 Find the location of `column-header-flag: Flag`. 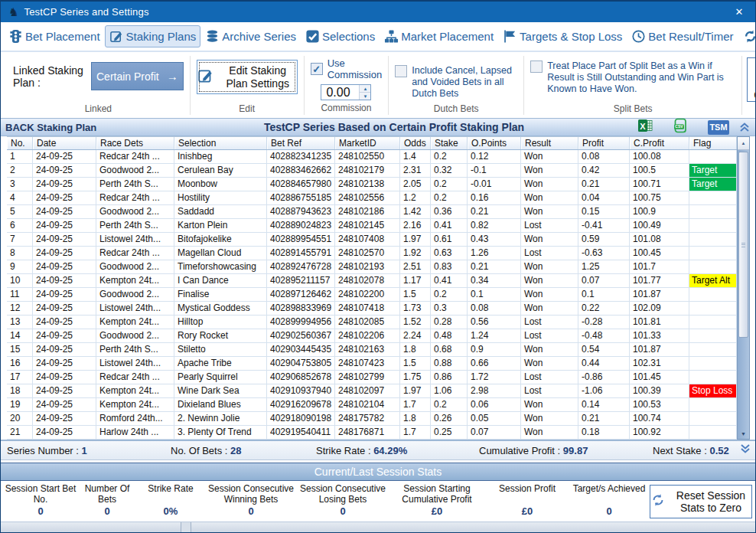

column-header-flag: Flag is located at coordinates (713, 143).